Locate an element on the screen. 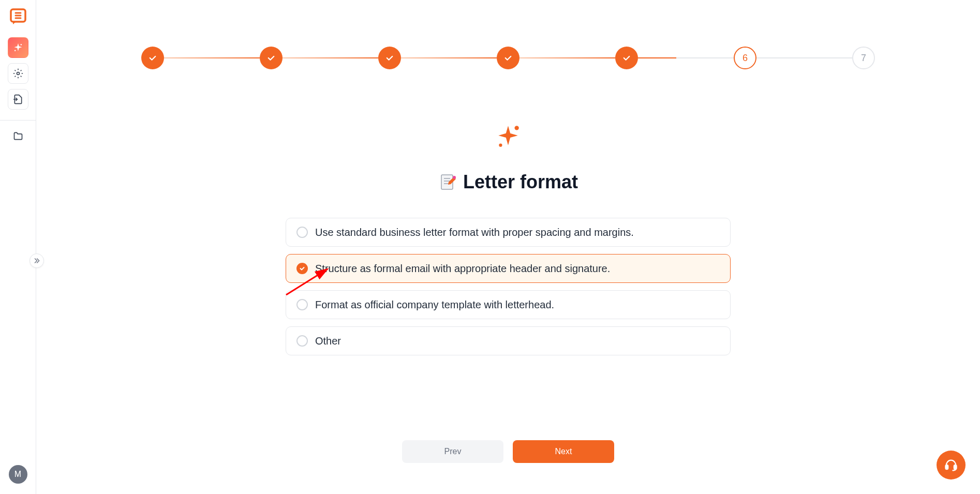 The height and width of the screenshot is (494, 980). option-formal-email: Structure as formal email with appropria… is located at coordinates (508, 268).